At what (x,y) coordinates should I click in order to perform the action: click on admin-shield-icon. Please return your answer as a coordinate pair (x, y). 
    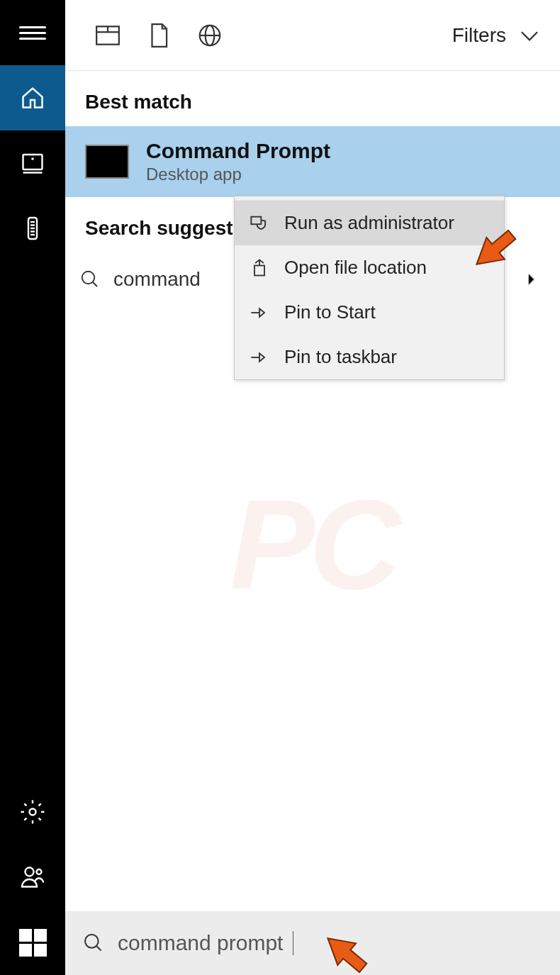
    Looking at the image, I should click on (259, 223).